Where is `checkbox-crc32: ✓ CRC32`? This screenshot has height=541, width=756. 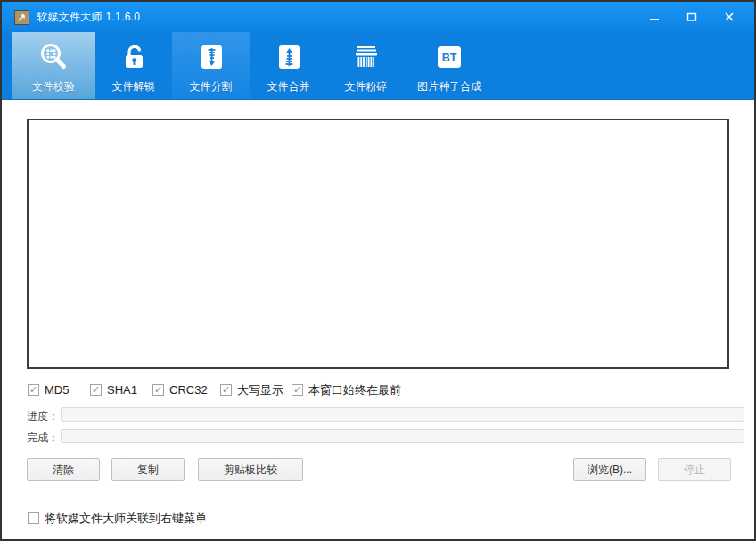 checkbox-crc32: ✓ CRC32 is located at coordinates (180, 390).